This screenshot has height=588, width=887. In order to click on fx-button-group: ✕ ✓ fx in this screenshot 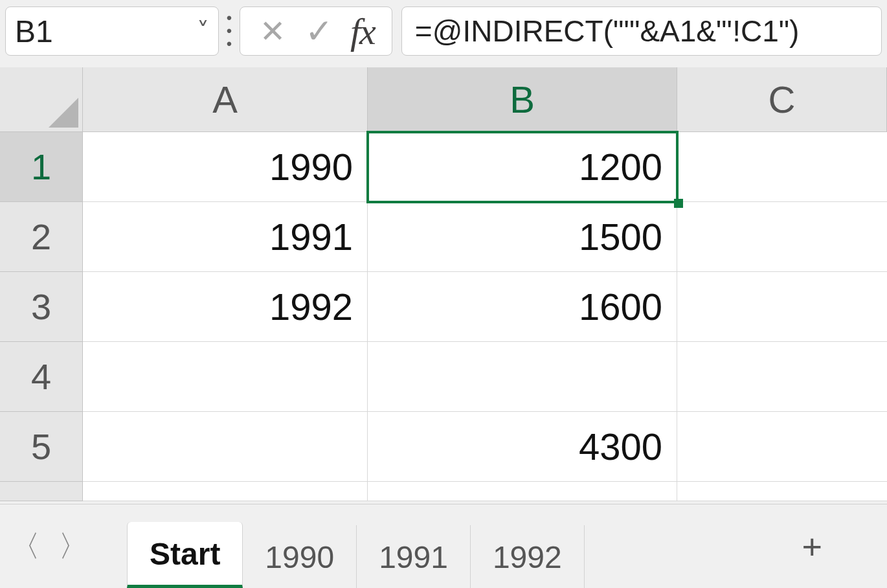, I will do `click(316, 31)`.